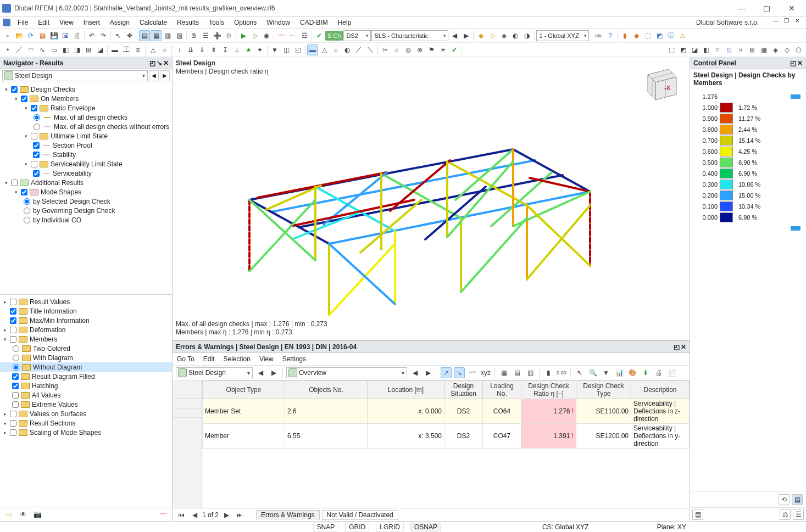 This screenshot has width=806, height=532. What do you see at coordinates (659, 83) in the screenshot?
I see `navigation-cube: -X` at bounding box center [659, 83].